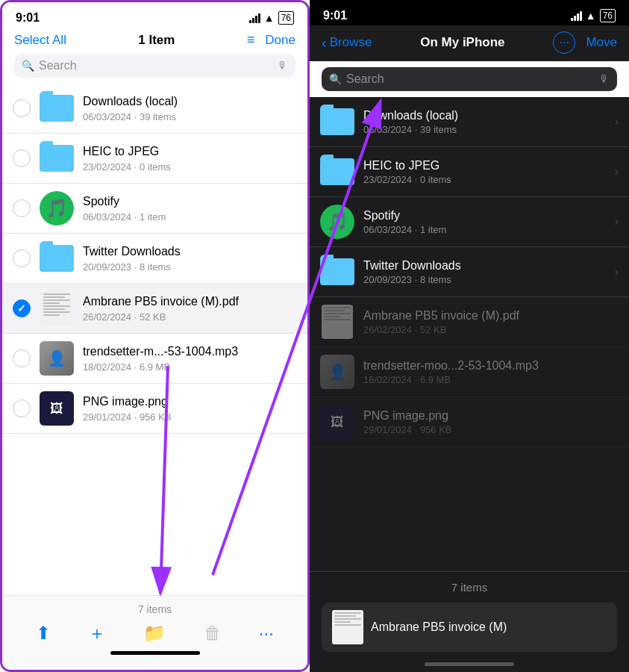  What do you see at coordinates (616, 122) in the screenshot?
I see `right-chevron-downloads: ›` at bounding box center [616, 122].